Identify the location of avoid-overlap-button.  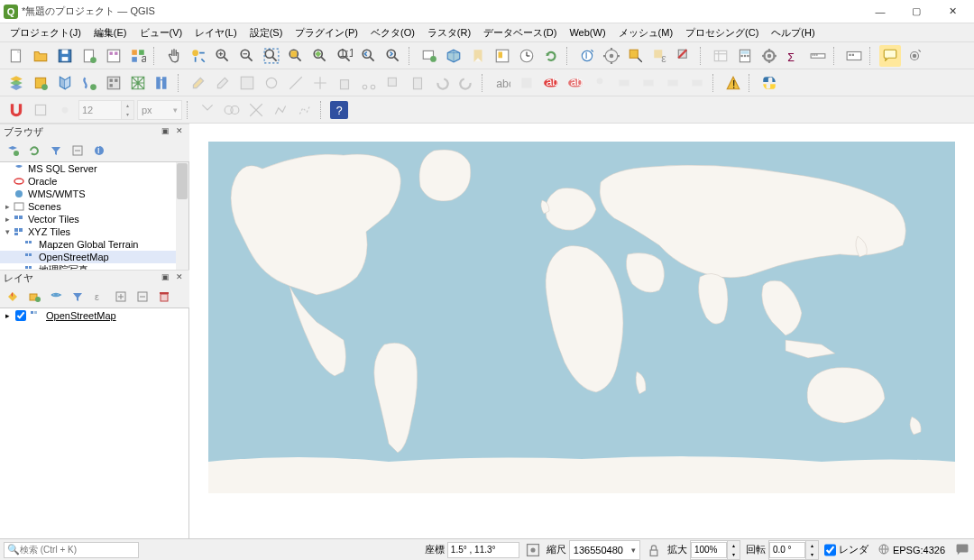
(305, 110).